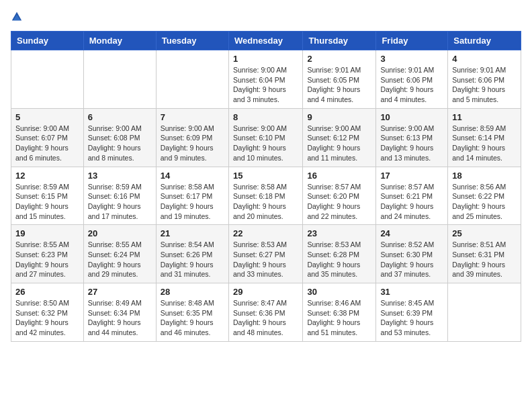 This screenshot has height=411, width=532. Describe the element at coordinates (339, 234) in the screenshot. I see `day-number: 23` at that location.